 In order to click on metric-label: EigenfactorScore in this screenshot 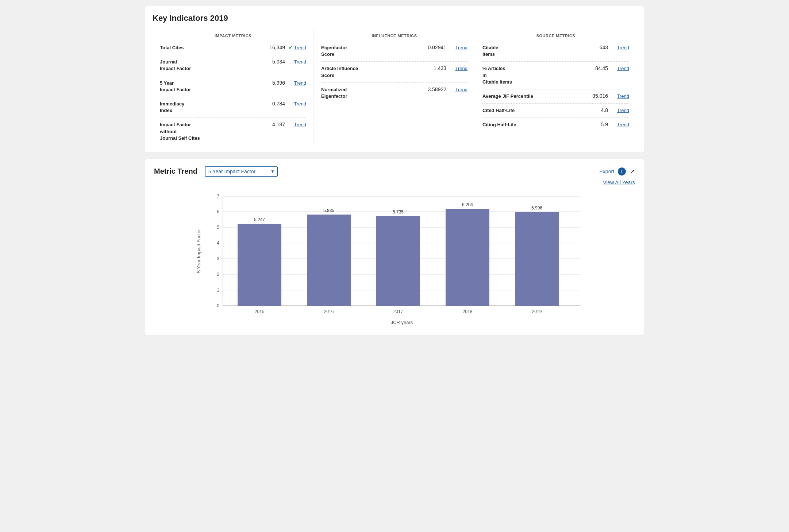, I will do `click(372, 51)`.